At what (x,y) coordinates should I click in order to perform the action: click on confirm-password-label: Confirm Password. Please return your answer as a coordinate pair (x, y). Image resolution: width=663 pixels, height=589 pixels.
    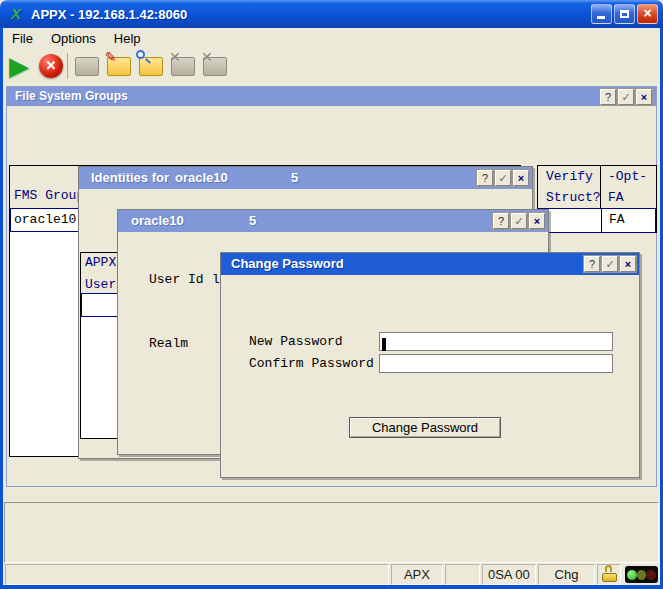
    Looking at the image, I should click on (312, 364).